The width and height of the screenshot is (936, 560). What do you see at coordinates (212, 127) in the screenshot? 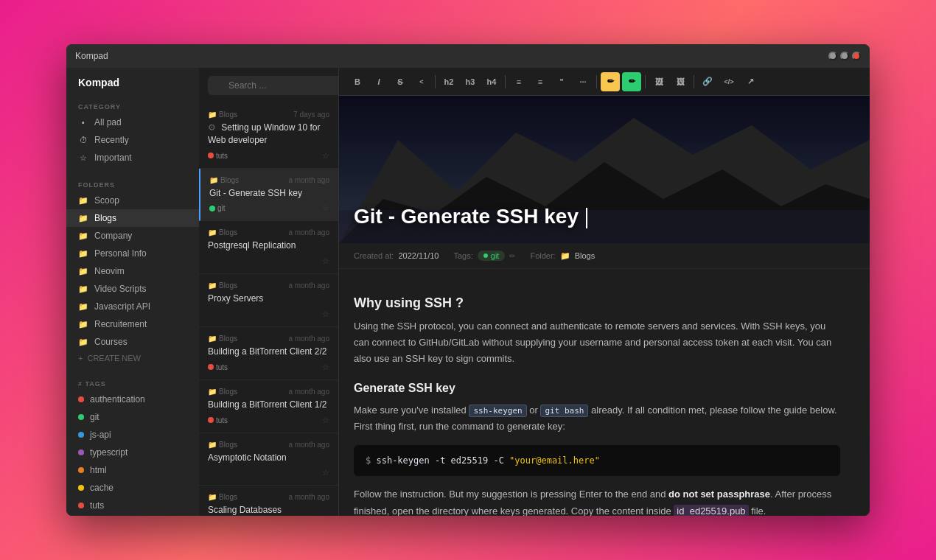
I see `gear-icon-0: ⚙` at bounding box center [212, 127].